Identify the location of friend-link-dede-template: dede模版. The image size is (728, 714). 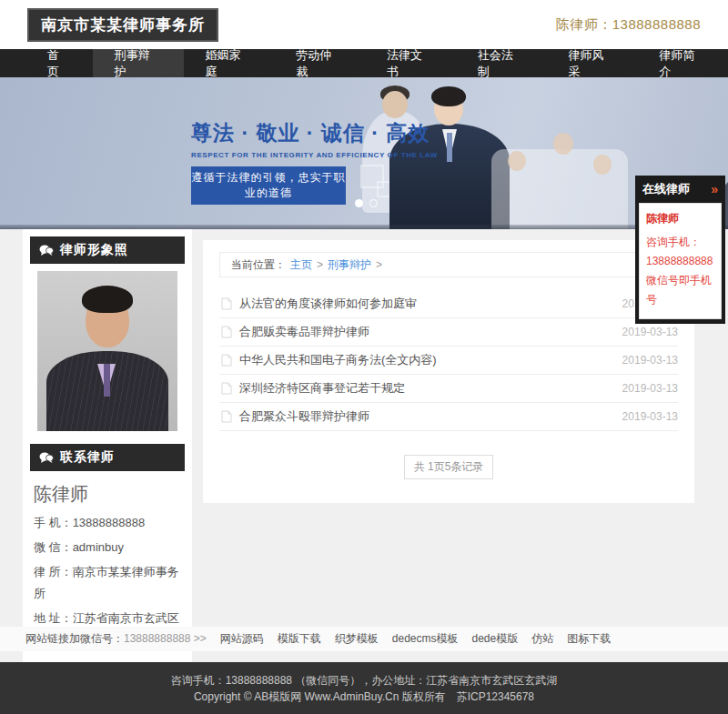
(495, 639).